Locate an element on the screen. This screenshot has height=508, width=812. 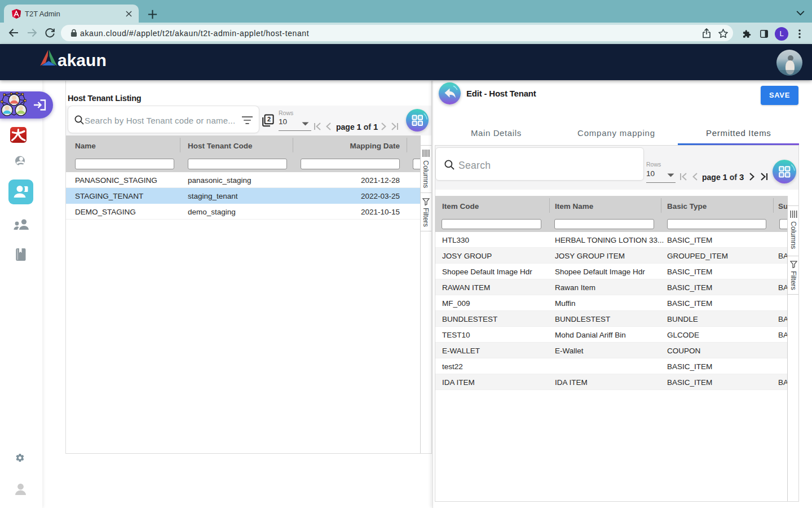
svg-text: 2 is located at coordinates (269, 119).